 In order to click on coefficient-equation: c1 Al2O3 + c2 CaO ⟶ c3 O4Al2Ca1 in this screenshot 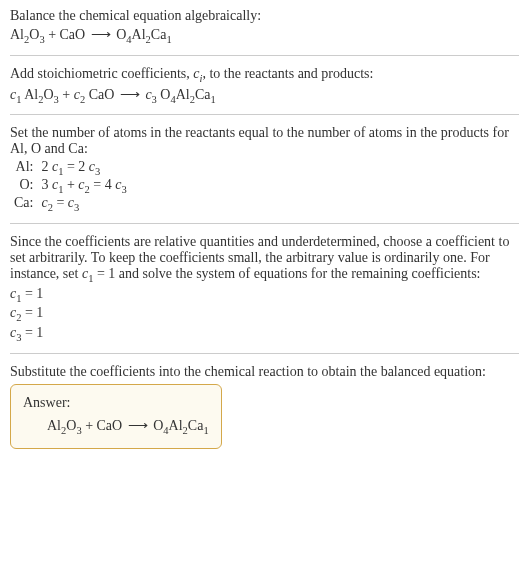, I will do `click(264, 96)`.